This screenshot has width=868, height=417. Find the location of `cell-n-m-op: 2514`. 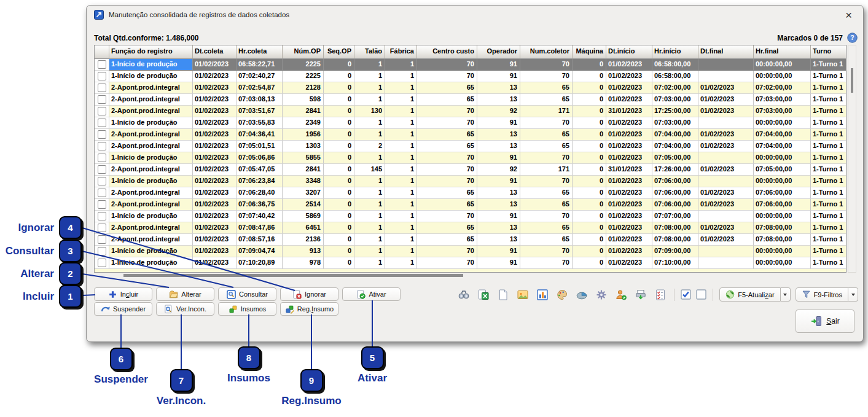

cell-n-m-op: 2514 is located at coordinates (303, 205).